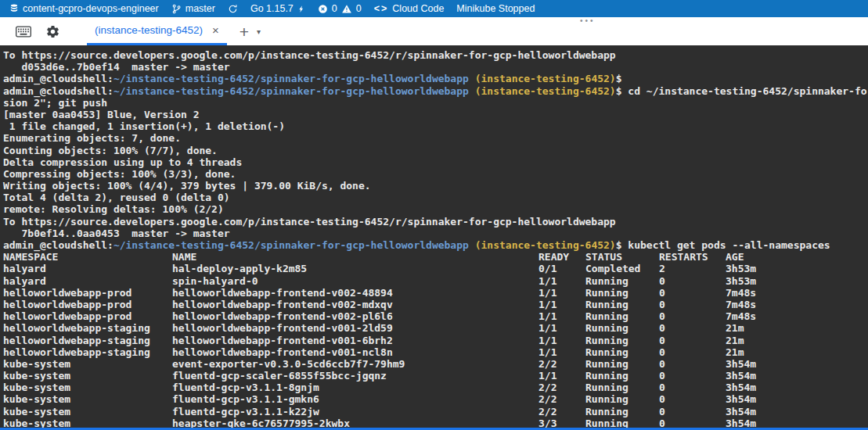  Describe the element at coordinates (382, 9) in the screenshot. I see `code-brackets-icon: <>` at that location.